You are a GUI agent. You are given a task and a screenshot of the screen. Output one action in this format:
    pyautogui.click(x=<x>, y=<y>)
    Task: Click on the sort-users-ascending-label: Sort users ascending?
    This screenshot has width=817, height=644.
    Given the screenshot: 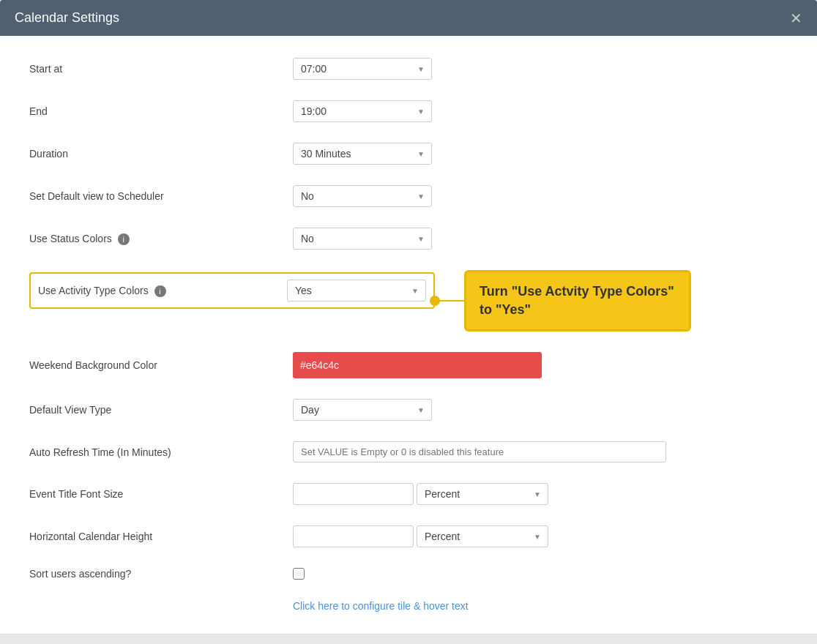 What is the action you would take?
    pyautogui.click(x=161, y=574)
    